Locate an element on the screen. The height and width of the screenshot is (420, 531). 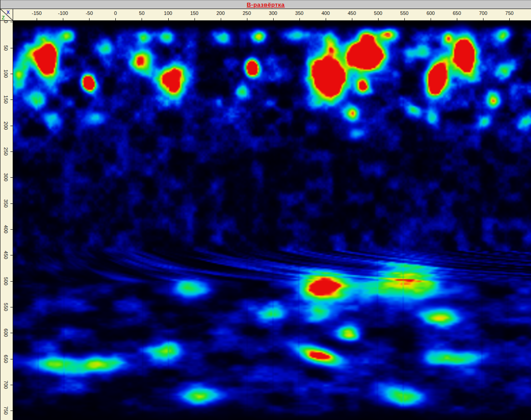
x-tick-label: -100 is located at coordinates (63, 13).